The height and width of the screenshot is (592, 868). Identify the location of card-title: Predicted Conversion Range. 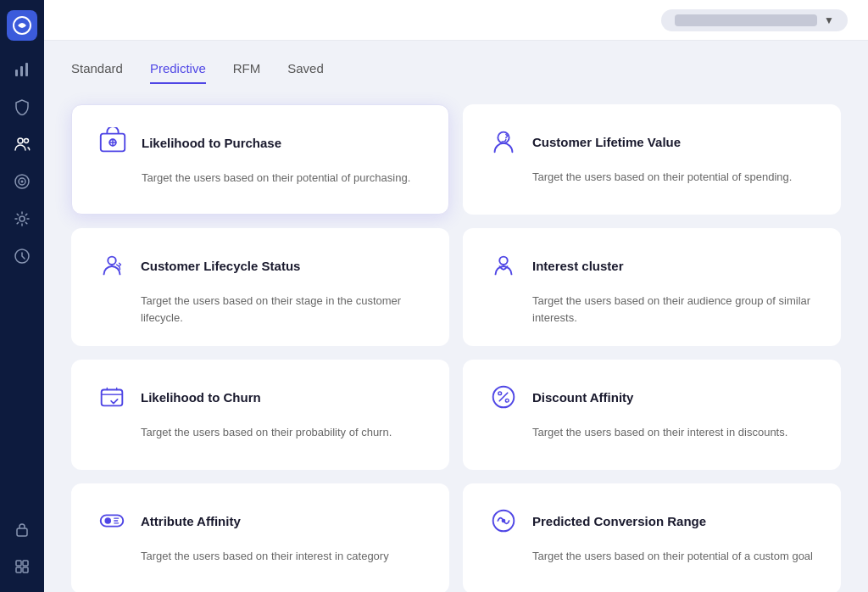
(619, 521).